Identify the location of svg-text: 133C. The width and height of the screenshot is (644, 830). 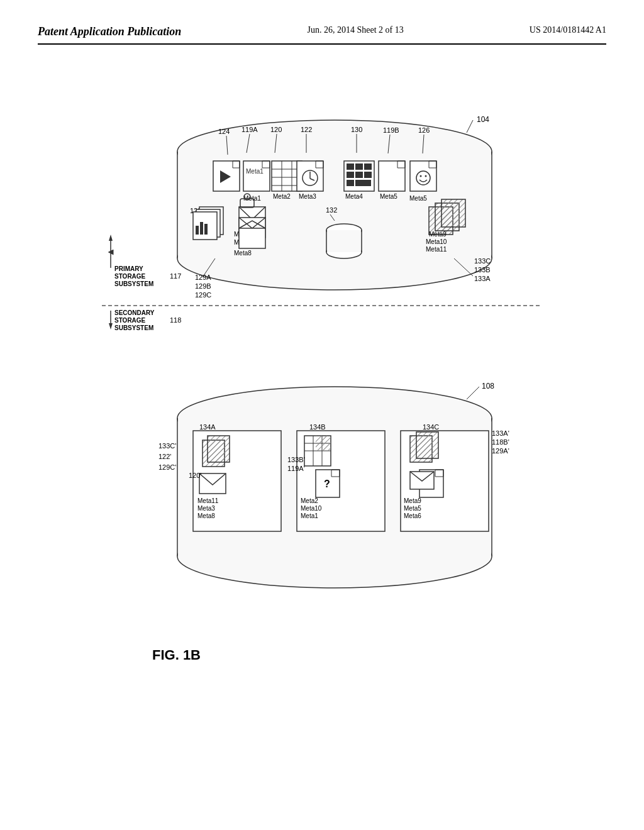
(482, 261).